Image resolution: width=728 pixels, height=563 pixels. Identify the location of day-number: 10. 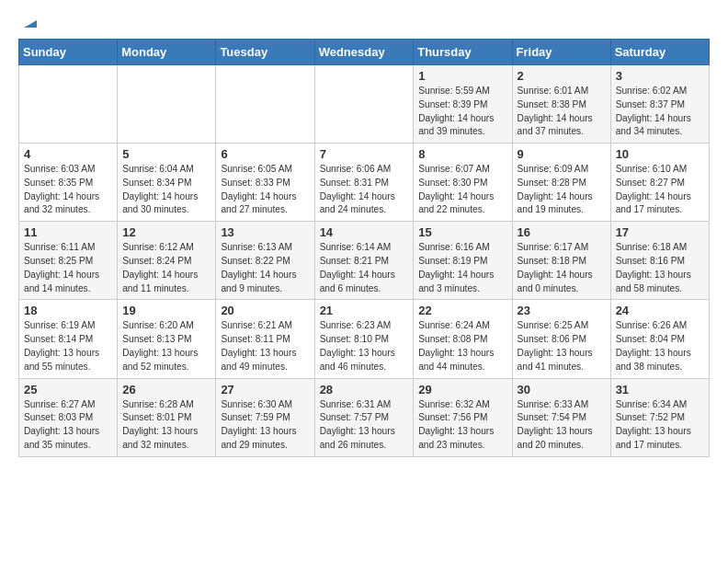
(660, 155).